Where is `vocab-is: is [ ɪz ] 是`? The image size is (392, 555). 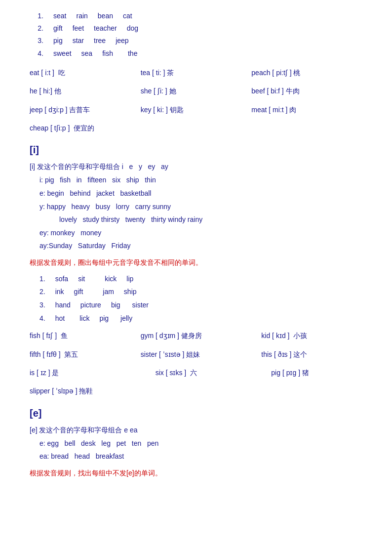
vocab-is: is [ ɪz ] 是 is located at coordinates (85, 373).